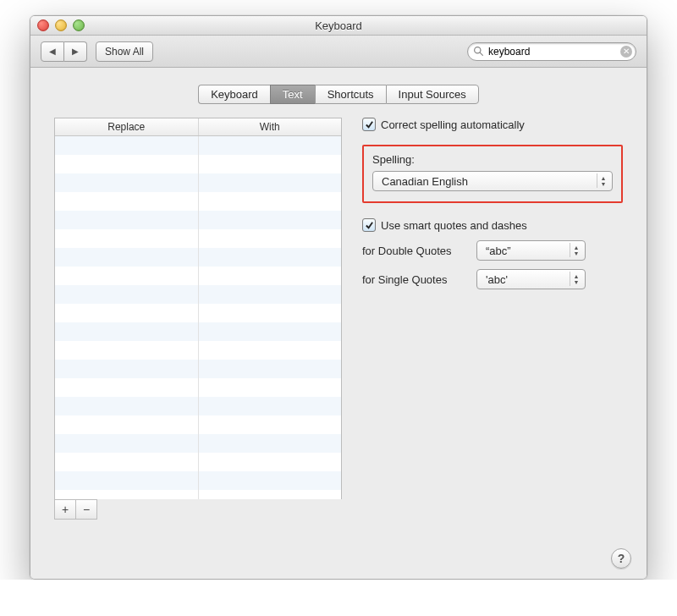 The width and height of the screenshot is (677, 616). What do you see at coordinates (415, 250) in the screenshot?
I see `double-quotes-label: for Double Quotes` at bounding box center [415, 250].